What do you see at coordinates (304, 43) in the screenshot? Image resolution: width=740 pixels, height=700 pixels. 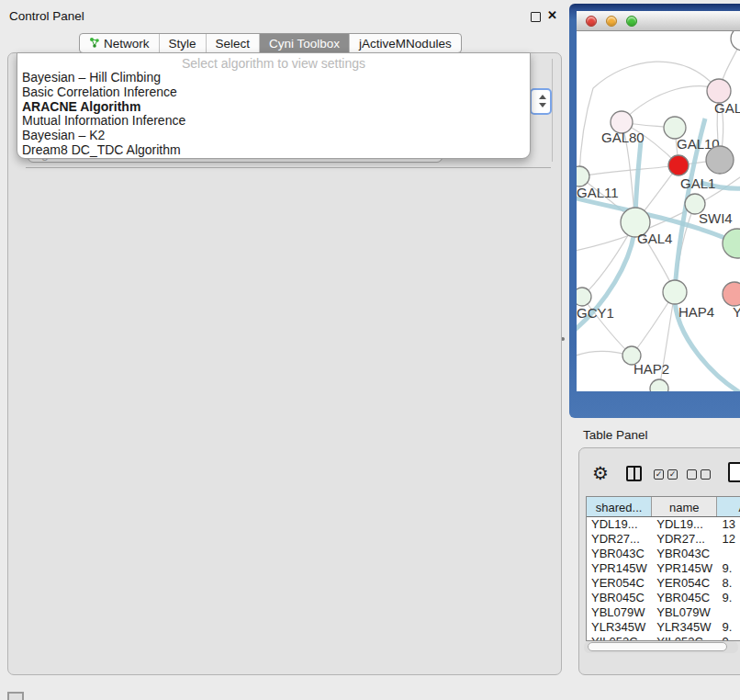 I see `tab-cyni-toolbox: Cyni Toolbox` at bounding box center [304, 43].